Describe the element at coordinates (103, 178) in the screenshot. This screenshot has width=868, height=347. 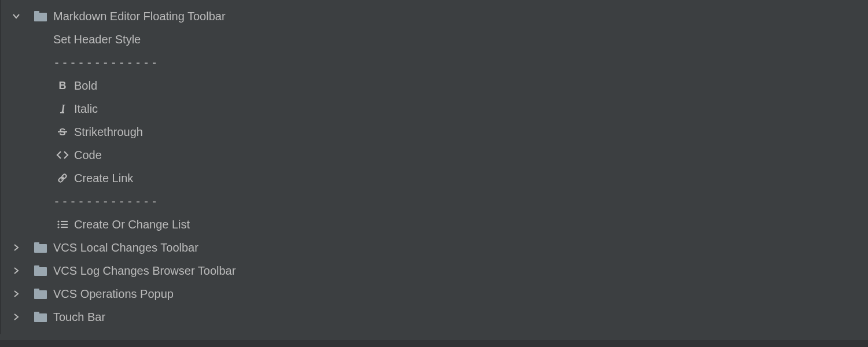
I see `tree-item-label: Create Link` at that location.